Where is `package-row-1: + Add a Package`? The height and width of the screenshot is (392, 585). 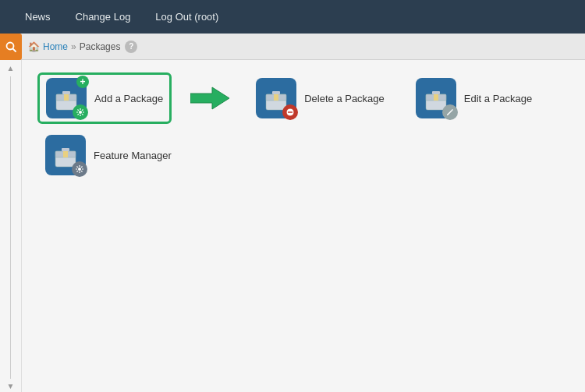
package-row-1: + Add a Package is located at coordinates (303, 98).